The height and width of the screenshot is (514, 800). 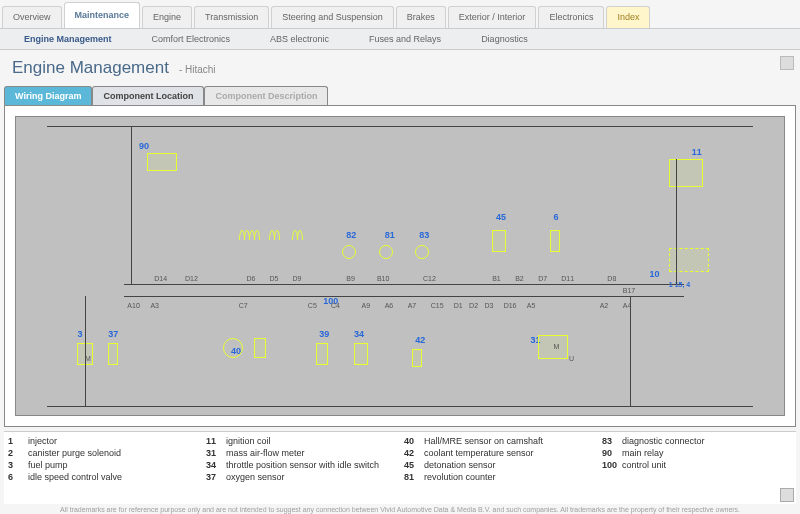 I want to click on legend-row: 90main relay, so click(x=697, y=453).